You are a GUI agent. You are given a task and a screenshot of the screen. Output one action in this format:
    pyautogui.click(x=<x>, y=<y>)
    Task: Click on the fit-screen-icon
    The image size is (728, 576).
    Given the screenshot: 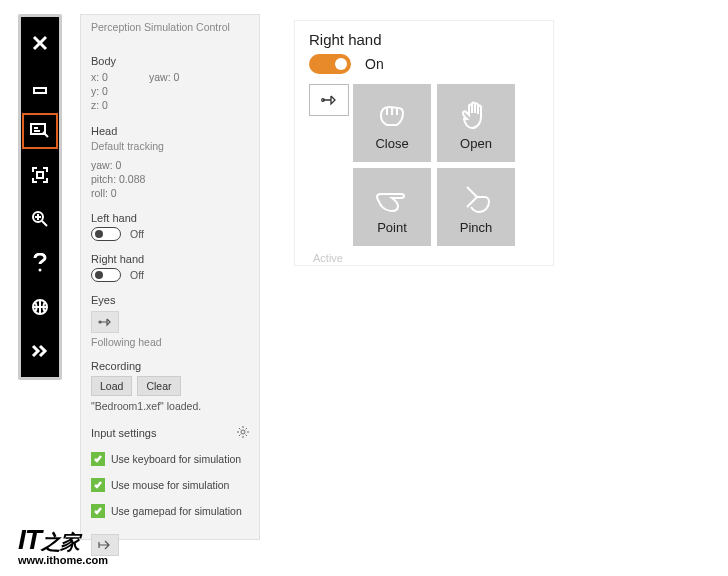 What is the action you would take?
    pyautogui.click(x=40, y=175)
    